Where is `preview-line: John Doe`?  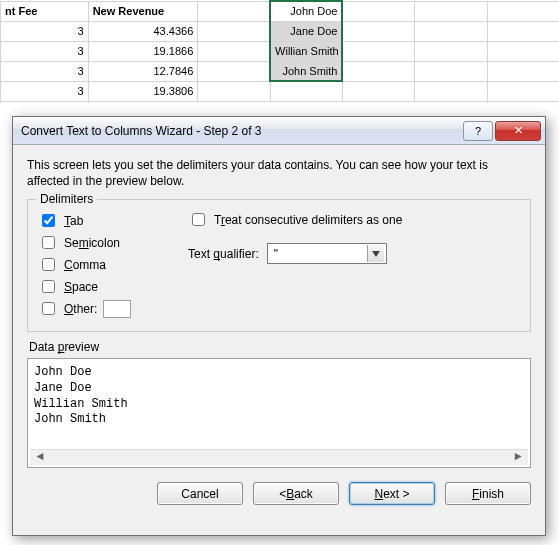
preview-line: John Doe is located at coordinates (279, 373).